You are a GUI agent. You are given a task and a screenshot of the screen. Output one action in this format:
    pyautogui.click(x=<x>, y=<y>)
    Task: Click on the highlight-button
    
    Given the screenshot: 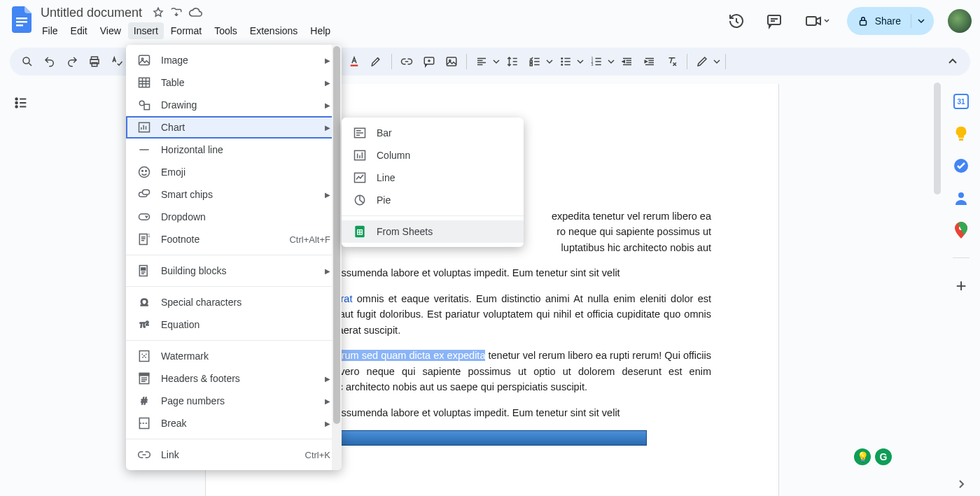 What is the action you would take?
    pyautogui.click(x=377, y=62)
    